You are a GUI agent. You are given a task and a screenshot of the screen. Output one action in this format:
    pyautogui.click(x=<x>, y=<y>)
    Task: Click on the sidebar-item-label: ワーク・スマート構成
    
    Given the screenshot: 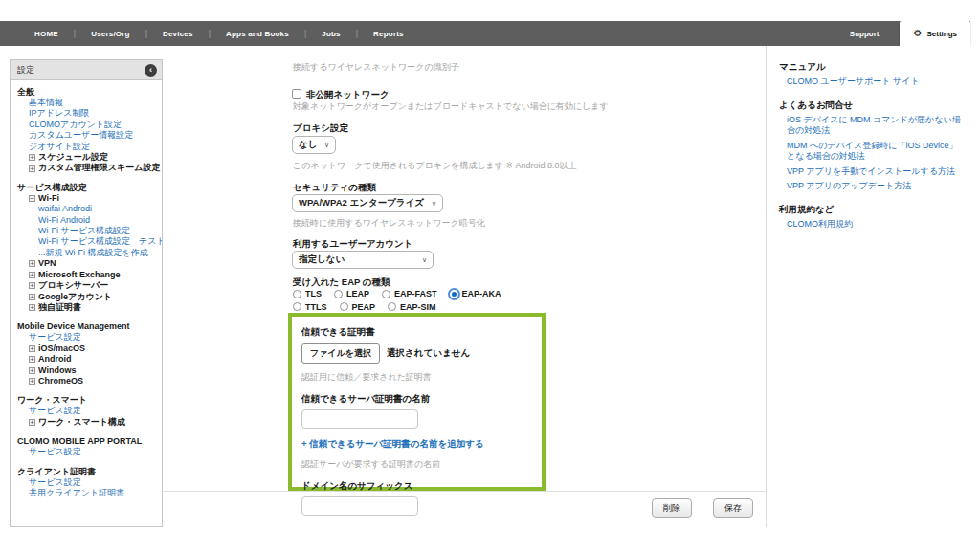 What is the action you would take?
    pyautogui.click(x=82, y=423)
    